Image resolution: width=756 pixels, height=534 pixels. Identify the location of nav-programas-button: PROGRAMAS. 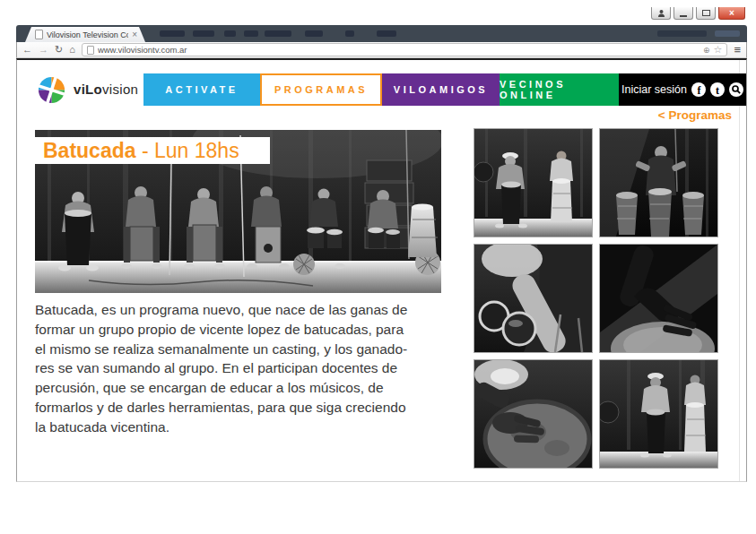
(321, 90).